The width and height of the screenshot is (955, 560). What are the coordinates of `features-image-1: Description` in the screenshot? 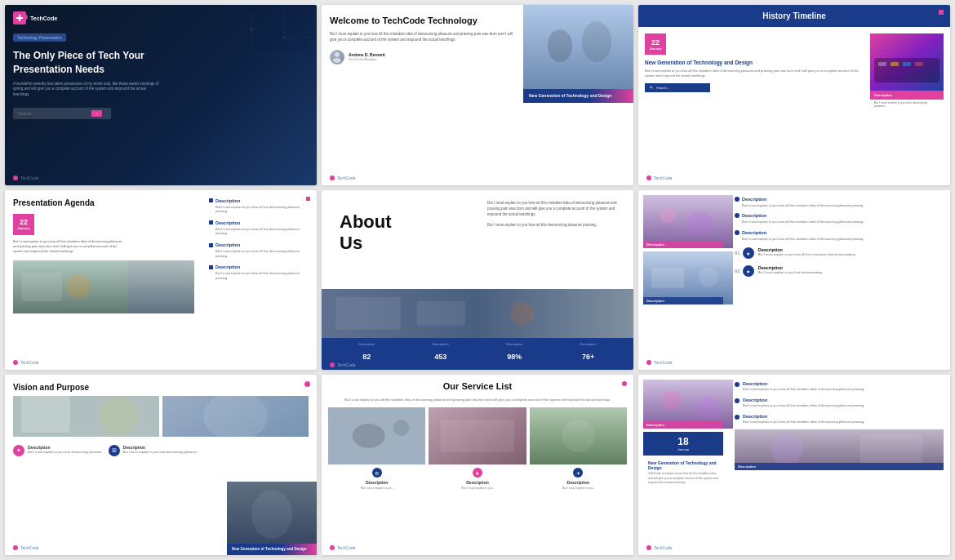 It's located at (683, 222).